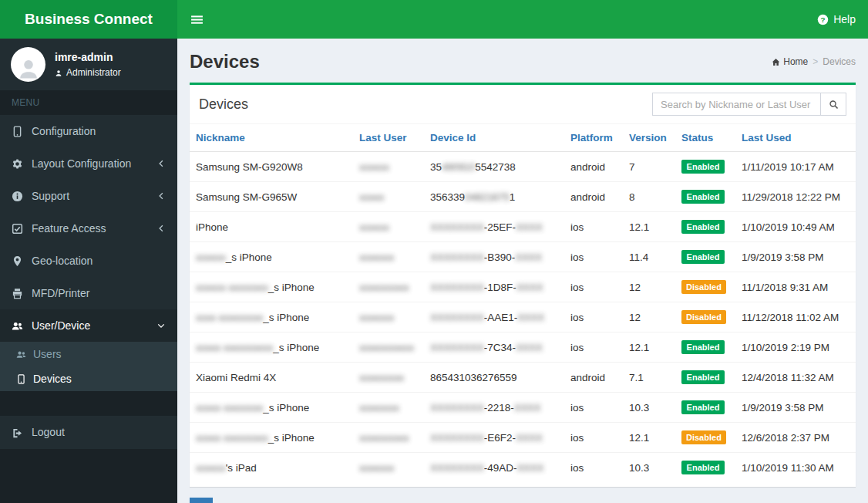 The image size is (868, 503). I want to click on sidebar-item-mfd-printer: MFD/Printer, so click(89, 293).